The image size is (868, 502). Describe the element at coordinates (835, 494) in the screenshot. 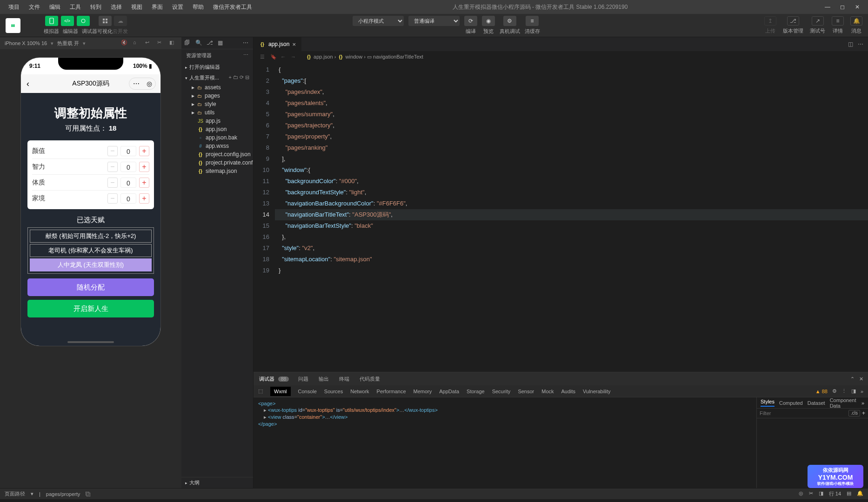

I see `cursor-position: 行 14` at that location.